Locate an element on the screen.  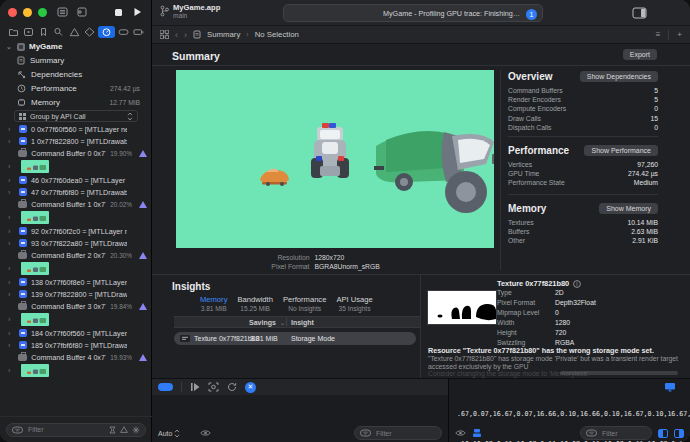
sidebar-filter-field is located at coordinates (76, 430).